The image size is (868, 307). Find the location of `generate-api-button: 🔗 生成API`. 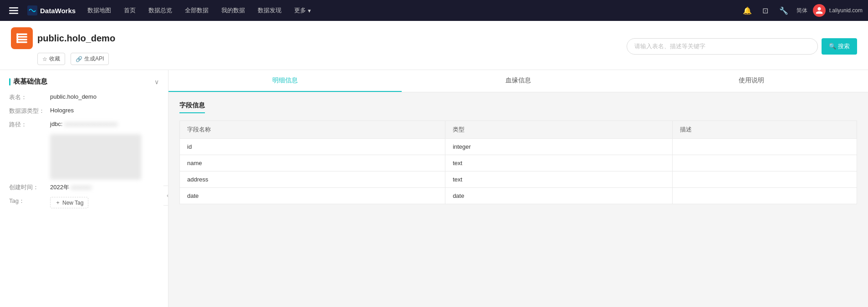

generate-api-button: 🔗 生成API is located at coordinates (90, 59).